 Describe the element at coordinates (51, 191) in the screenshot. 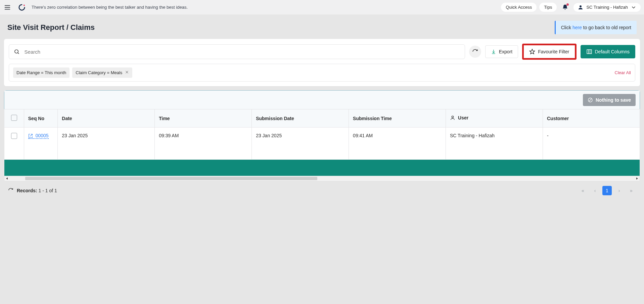

I see `records-of: of` at that location.